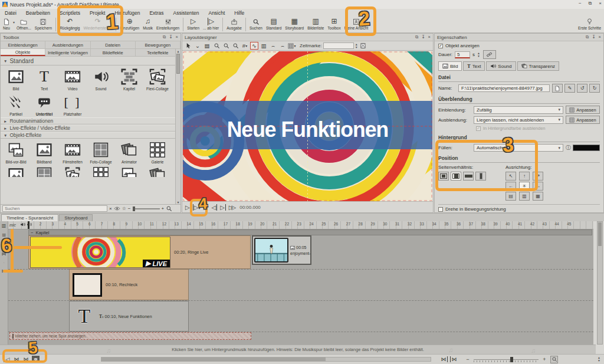 The width and height of the screenshot is (604, 364). What do you see at coordinates (70, 24) in the screenshot?
I see `undo-button: ↶Rückgängig` at bounding box center [70, 24].